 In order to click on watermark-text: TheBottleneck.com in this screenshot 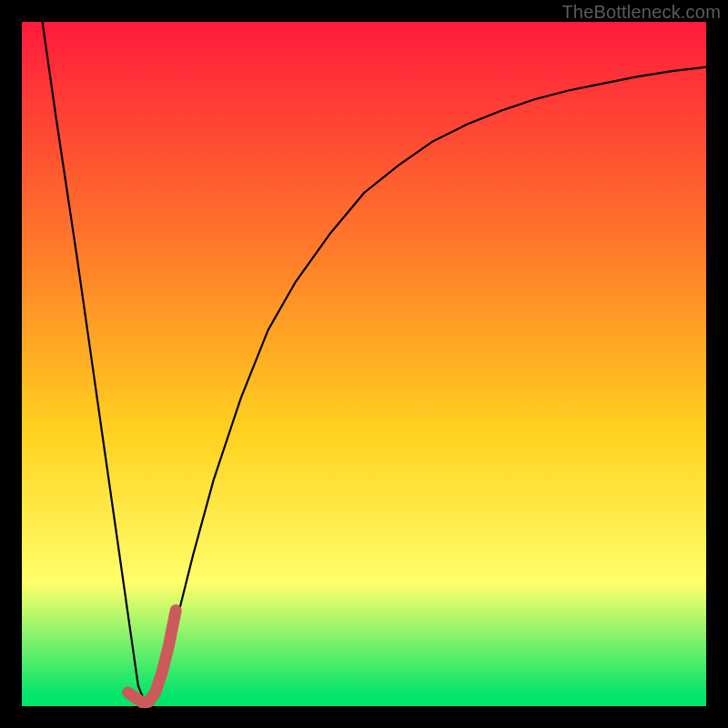, I will do `click(641, 13)`.